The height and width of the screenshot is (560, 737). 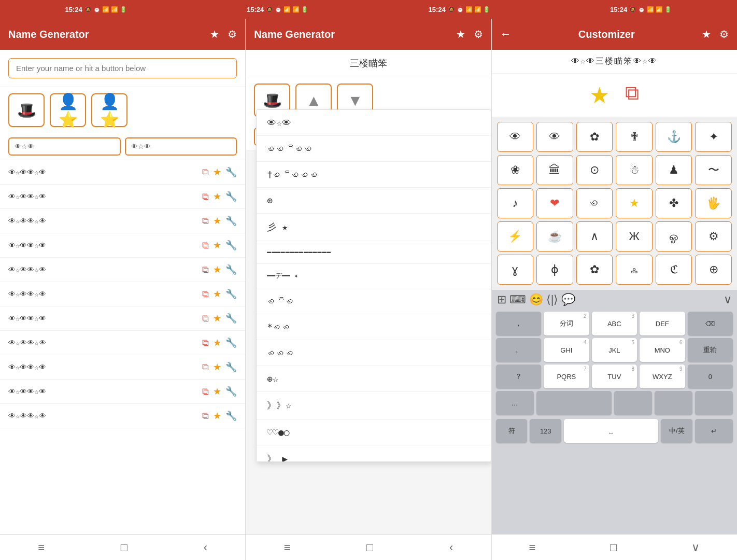 I want to click on symbol-cell: ✤, so click(x=674, y=203).